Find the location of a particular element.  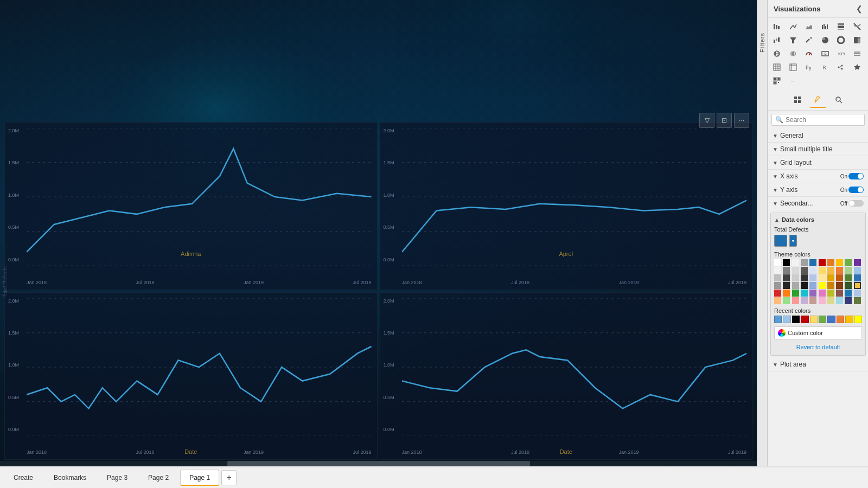

slicer-icon is located at coordinates (857, 54).